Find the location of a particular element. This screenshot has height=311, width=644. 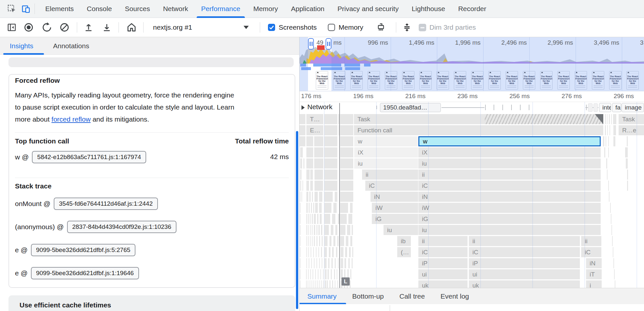

tab-application: Application is located at coordinates (308, 9).